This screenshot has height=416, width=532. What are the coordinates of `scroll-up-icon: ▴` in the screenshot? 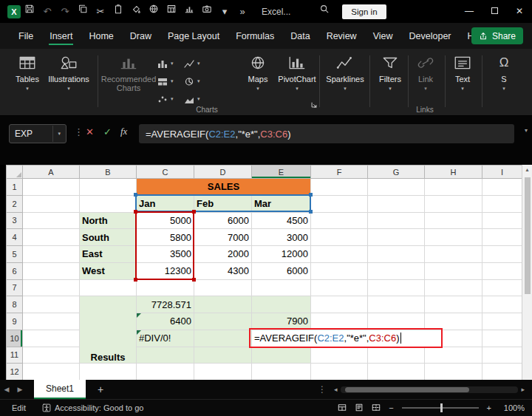 It's located at (528, 170).